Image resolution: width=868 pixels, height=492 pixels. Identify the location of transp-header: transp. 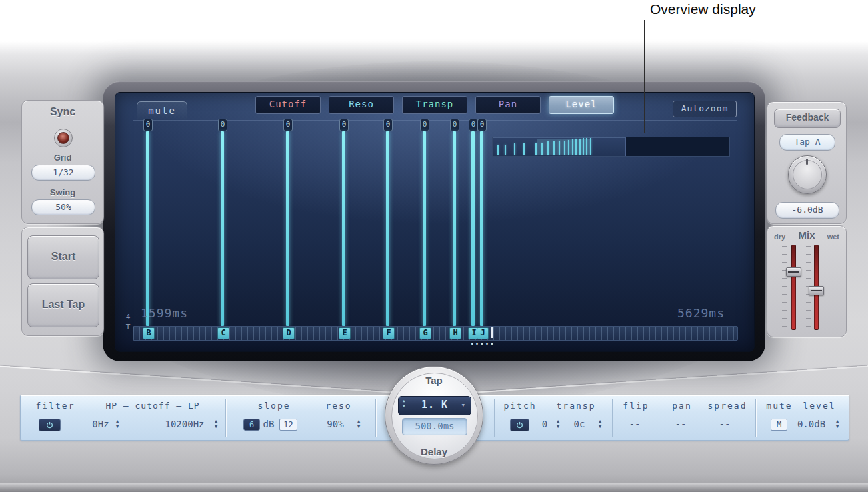
(576, 405).